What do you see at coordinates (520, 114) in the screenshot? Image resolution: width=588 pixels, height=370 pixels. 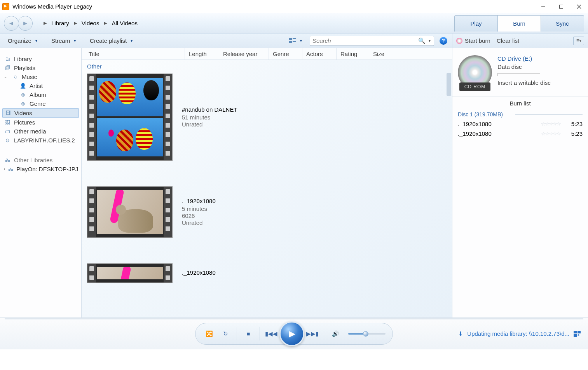 I see `disc-section-header: Disc 1 (319.70MB)` at bounding box center [520, 114].